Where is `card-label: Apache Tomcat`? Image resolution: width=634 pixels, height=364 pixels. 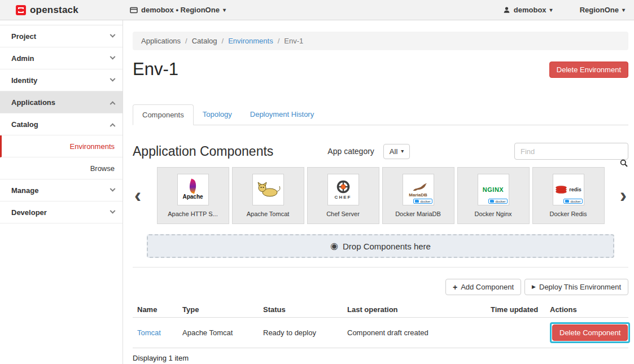
card-label: Apache Tomcat is located at coordinates (268, 214).